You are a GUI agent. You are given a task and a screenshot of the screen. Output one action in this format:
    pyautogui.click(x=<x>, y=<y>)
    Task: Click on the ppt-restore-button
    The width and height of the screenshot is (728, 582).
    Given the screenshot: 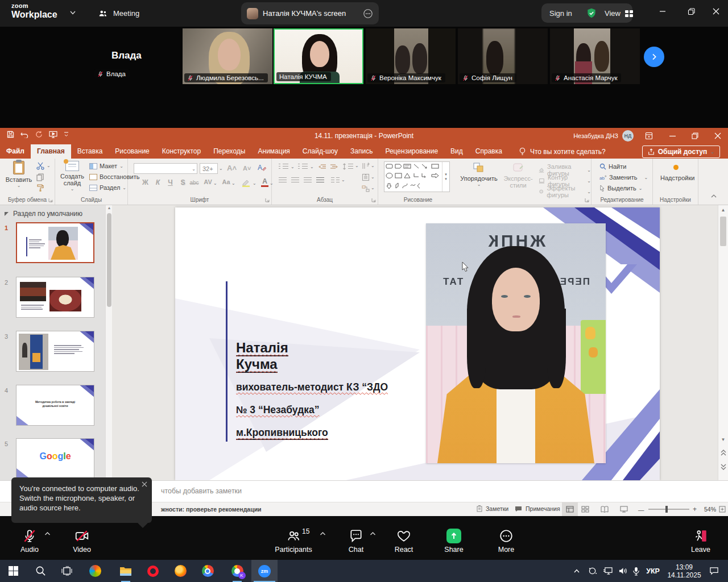 What is the action you would take?
    pyautogui.click(x=695, y=136)
    